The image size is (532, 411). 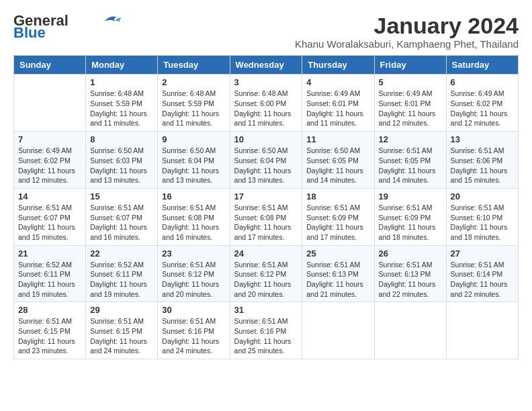 What do you see at coordinates (410, 254) in the screenshot?
I see `day-number: 26` at bounding box center [410, 254].